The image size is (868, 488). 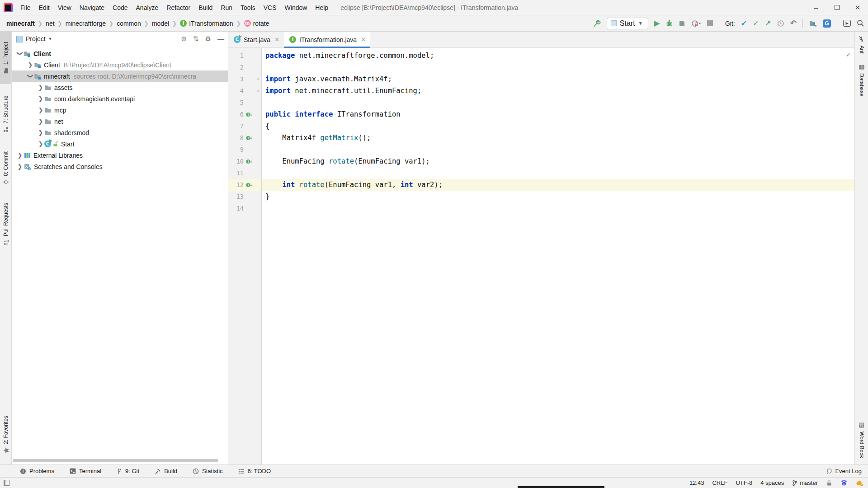 I want to click on code-line-11: 11, so click(x=542, y=173).